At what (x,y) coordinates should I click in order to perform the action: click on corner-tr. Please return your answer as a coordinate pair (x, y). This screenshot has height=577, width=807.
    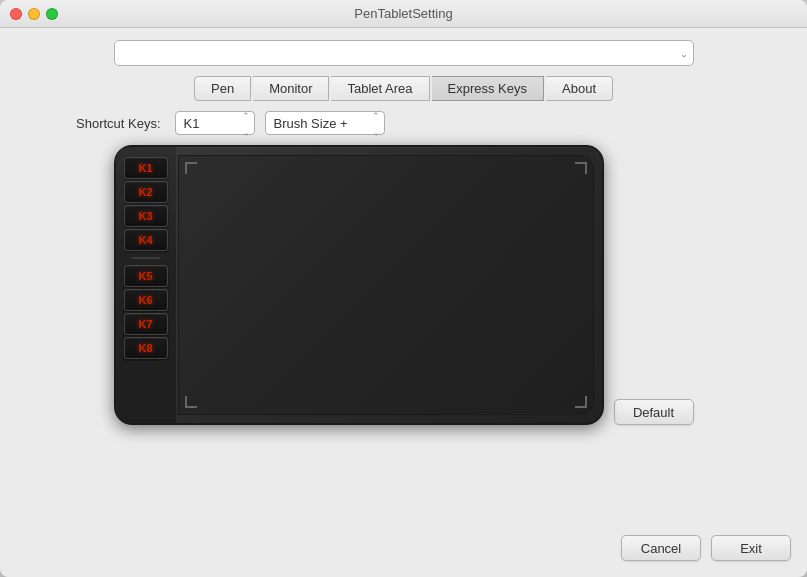
    Looking at the image, I should click on (581, 168).